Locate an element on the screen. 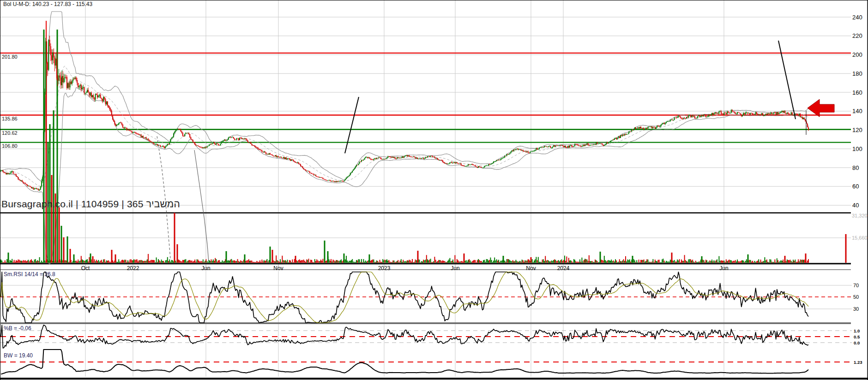 The height and width of the screenshot is (380, 868). axis-label: 60 is located at coordinates (856, 187).